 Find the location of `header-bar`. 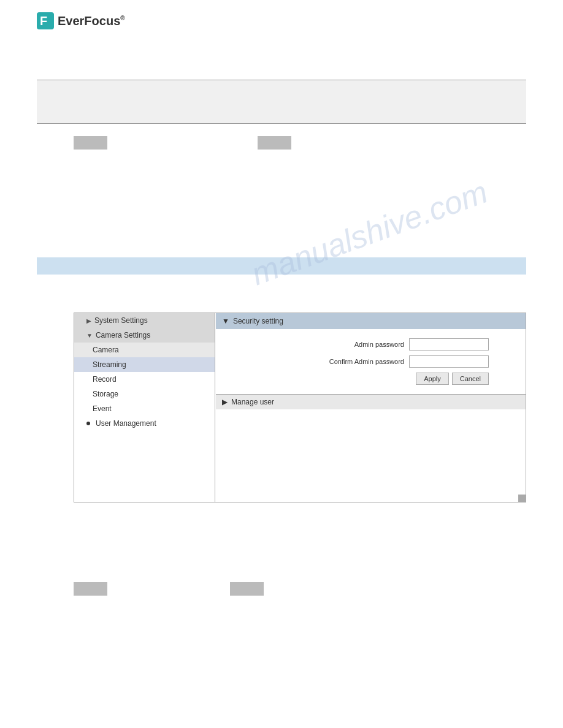

header-bar is located at coordinates (282, 102).